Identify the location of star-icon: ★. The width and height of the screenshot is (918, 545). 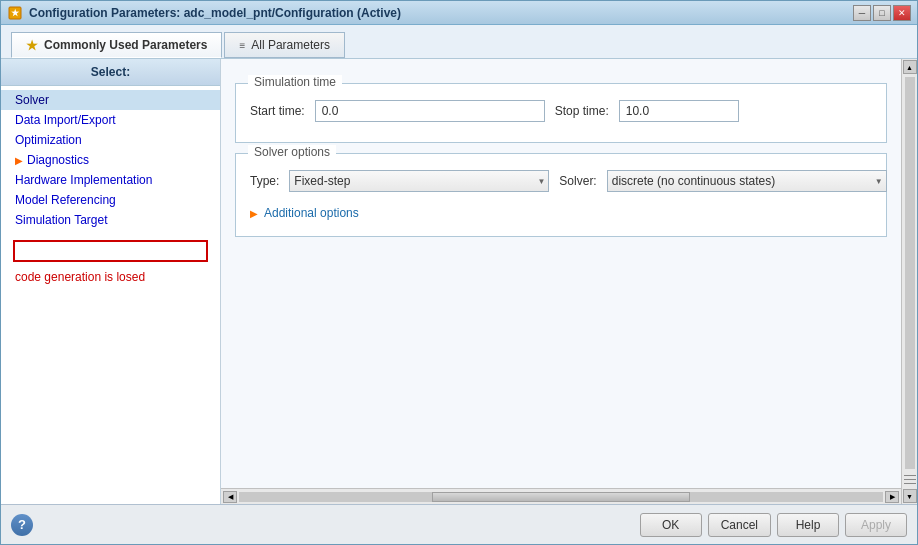
(32, 46).